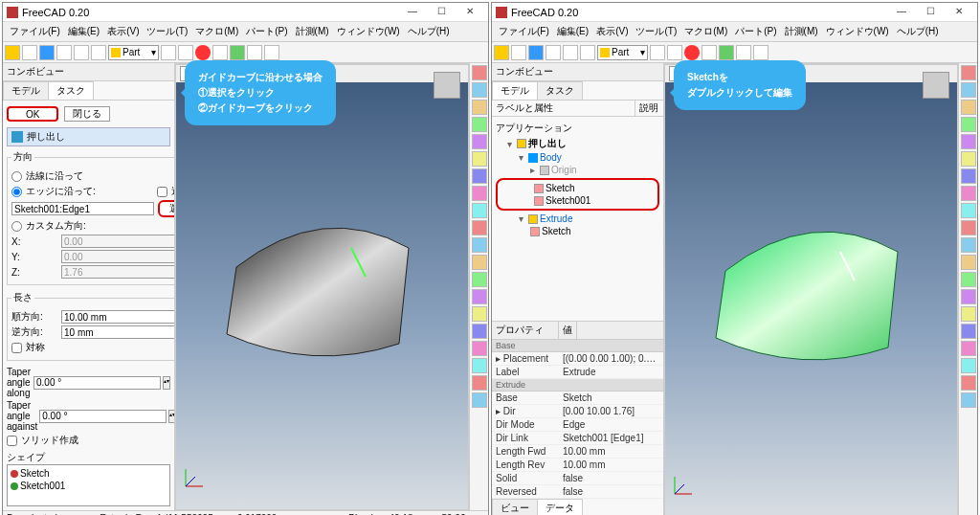 The image size is (980, 515). What do you see at coordinates (118, 317) in the screenshot?
I see `length-fwd-input` at bounding box center [118, 317].